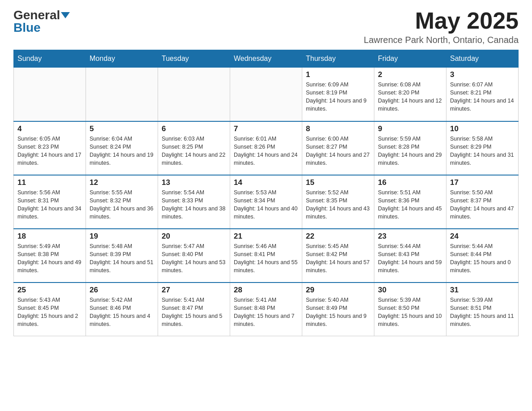 This screenshot has height=411, width=532. I want to click on logo-general-text: General, so click(37, 15).